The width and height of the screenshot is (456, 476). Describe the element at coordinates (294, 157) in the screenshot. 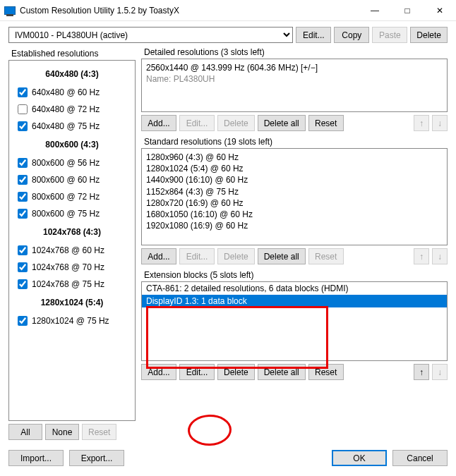

I see `standard-item: 1280x960 (4:3) @ 60 Hz` at that location.